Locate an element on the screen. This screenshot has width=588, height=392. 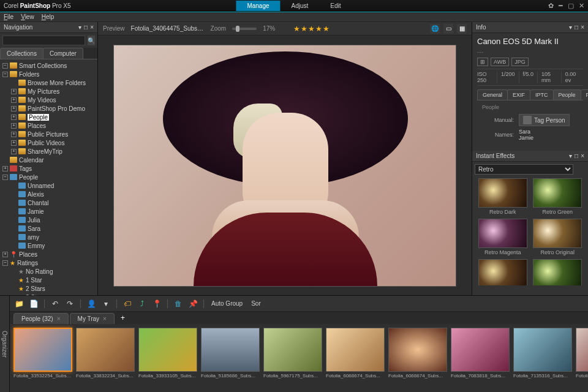
effect-item: Retro Magenta is located at coordinates (503, 237).